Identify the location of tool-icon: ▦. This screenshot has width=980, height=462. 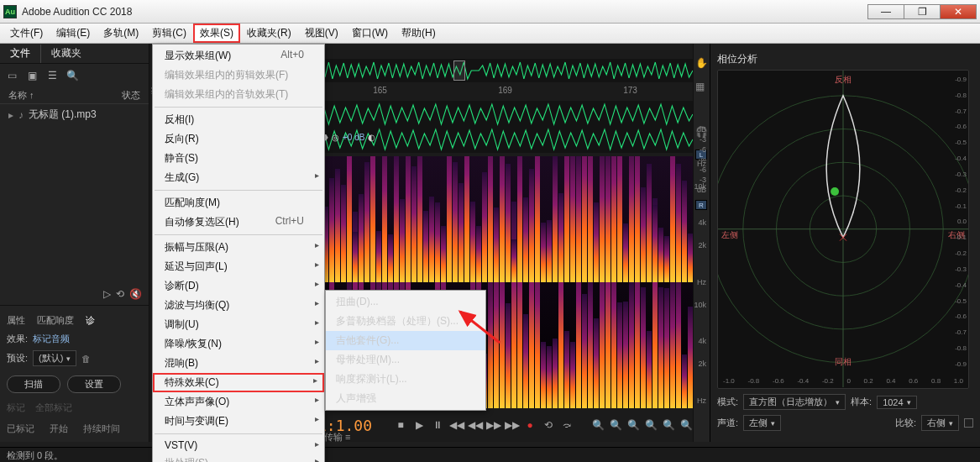
(702, 87).